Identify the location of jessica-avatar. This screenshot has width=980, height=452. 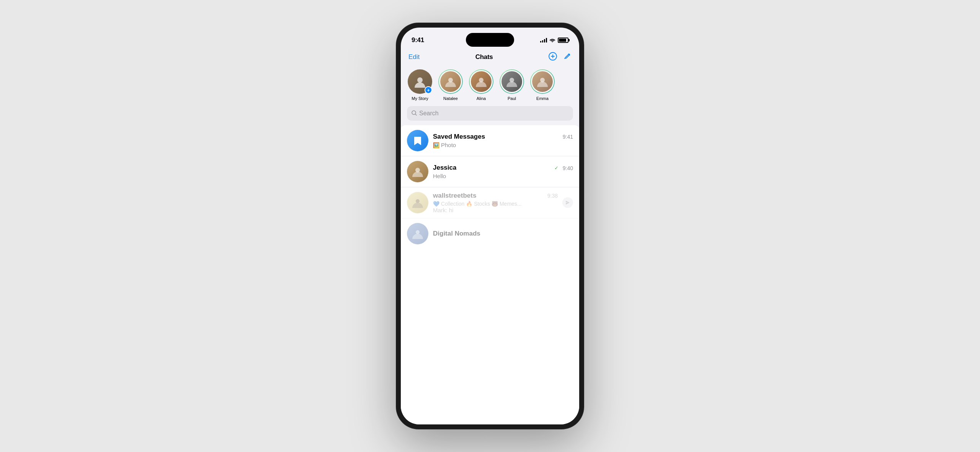
(418, 172).